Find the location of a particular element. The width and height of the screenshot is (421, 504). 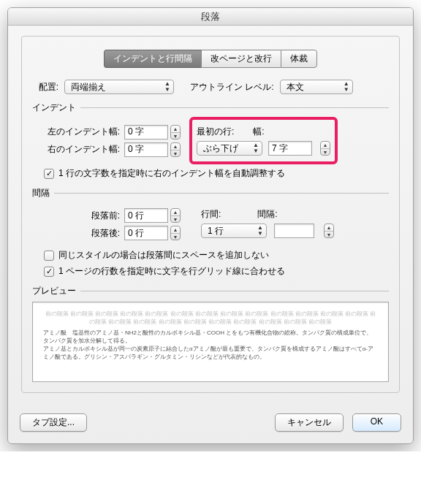

indent-left-label: 左のインデント幅: is located at coordinates (76, 131).